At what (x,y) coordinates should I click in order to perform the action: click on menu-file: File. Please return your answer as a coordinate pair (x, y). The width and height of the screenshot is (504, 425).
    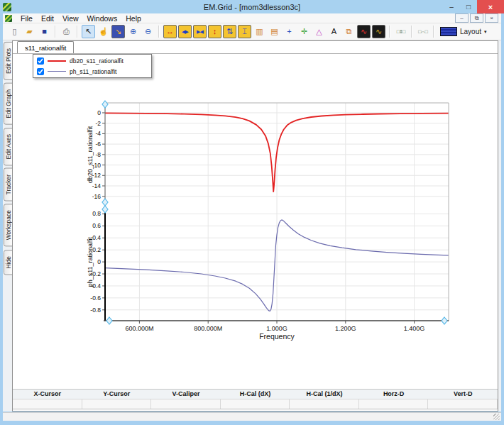
    Looking at the image, I should click on (27, 18).